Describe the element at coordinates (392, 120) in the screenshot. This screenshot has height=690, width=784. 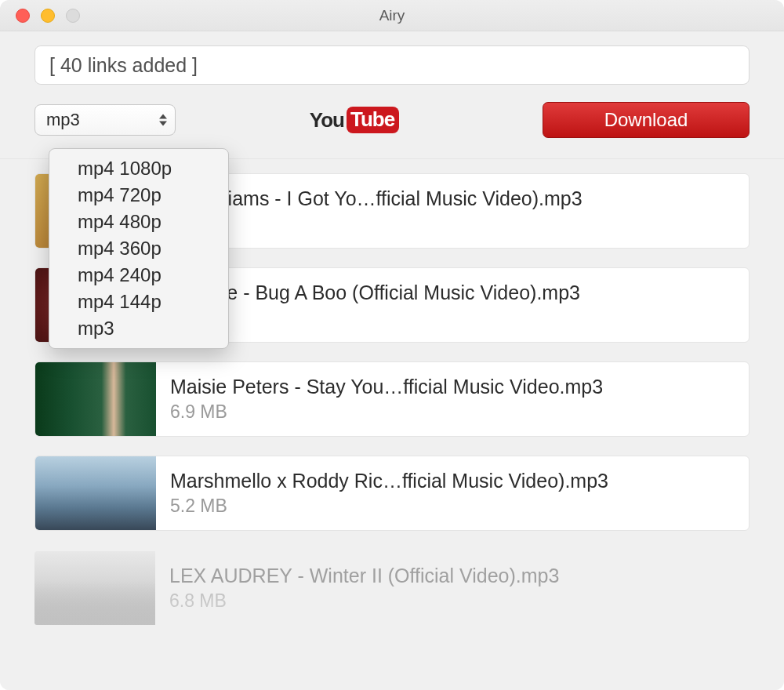
I see `controls-row: mp3 You Tube Download` at that location.